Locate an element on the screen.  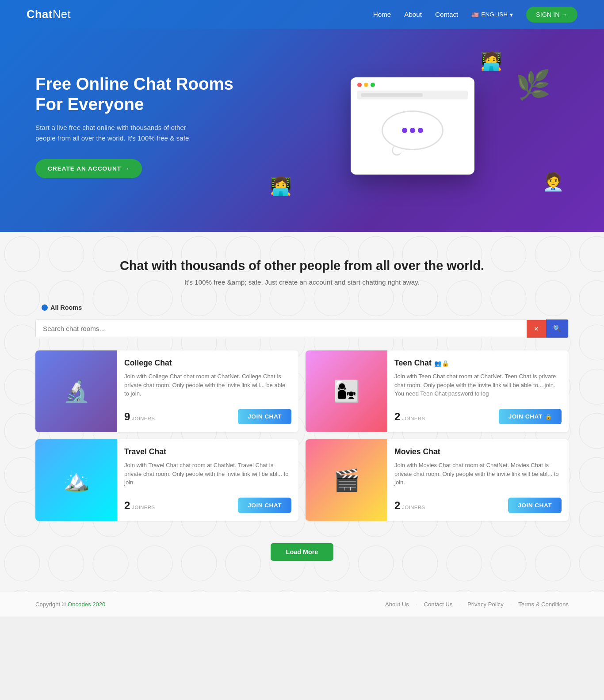
figure-sitting-top: 🧑‍💻 is located at coordinates (491, 61).